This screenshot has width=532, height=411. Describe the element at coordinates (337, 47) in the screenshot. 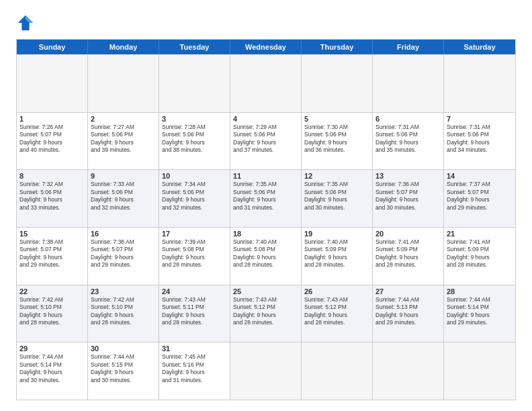

I see `header-day-thursday: Thursday` at that location.